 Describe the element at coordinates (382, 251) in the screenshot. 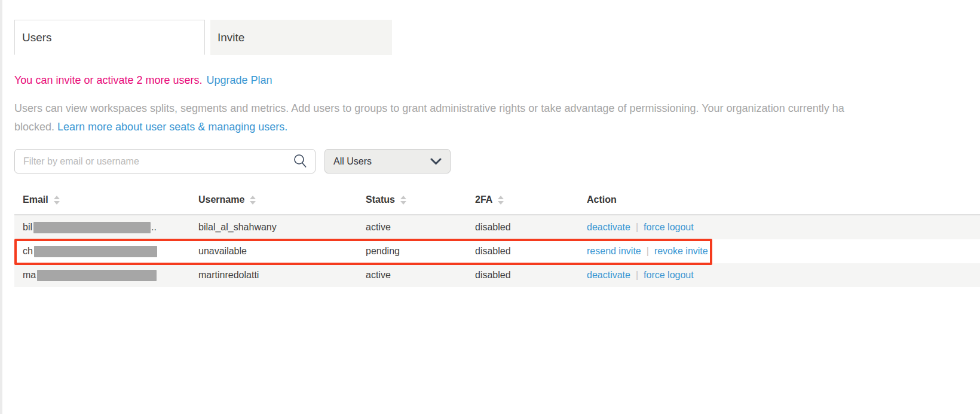

I see `status-text: pending` at that location.